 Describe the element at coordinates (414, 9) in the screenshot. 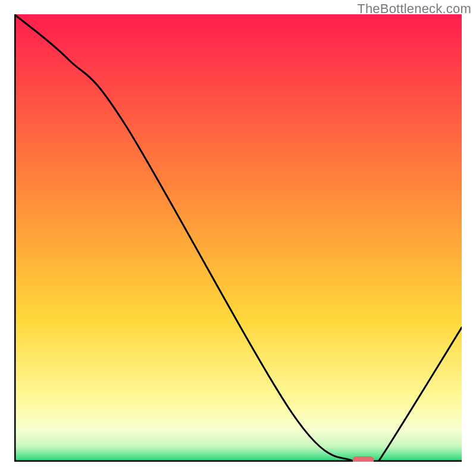

I see `watermark-text: TheBottleneck.com` at that location.